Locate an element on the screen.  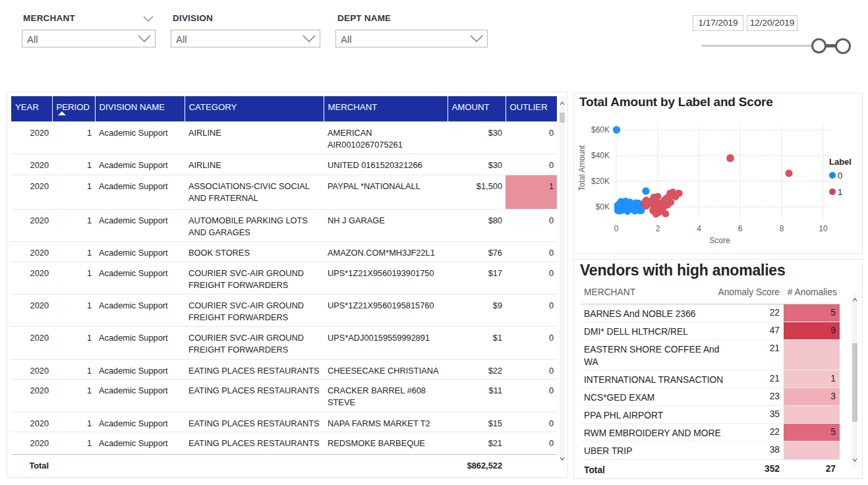
svg-text: 1 is located at coordinates (840, 192).